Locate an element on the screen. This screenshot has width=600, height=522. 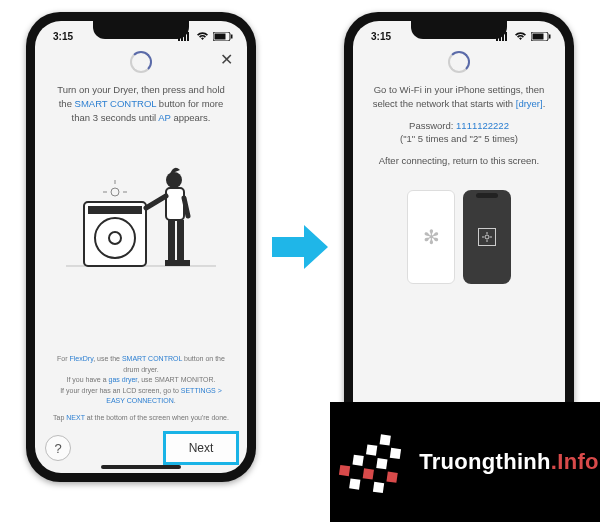
help-button: ? is located at coordinates (58, 448).